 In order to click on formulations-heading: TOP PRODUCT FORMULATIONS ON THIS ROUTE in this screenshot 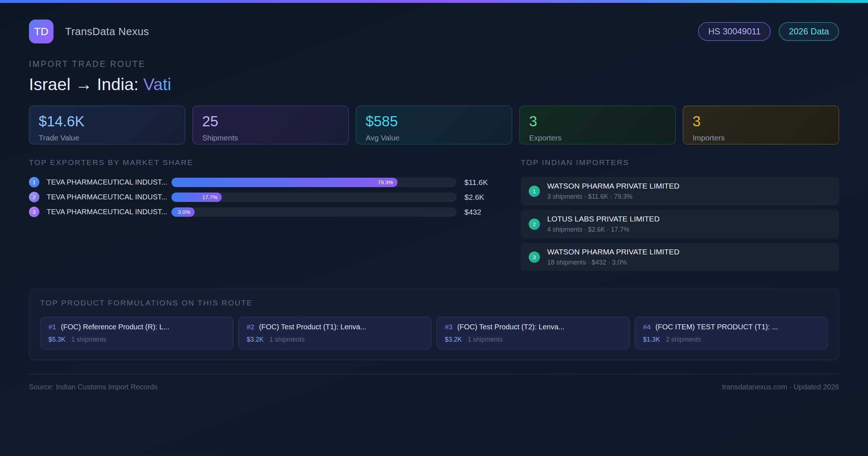, I will do `click(434, 303)`.